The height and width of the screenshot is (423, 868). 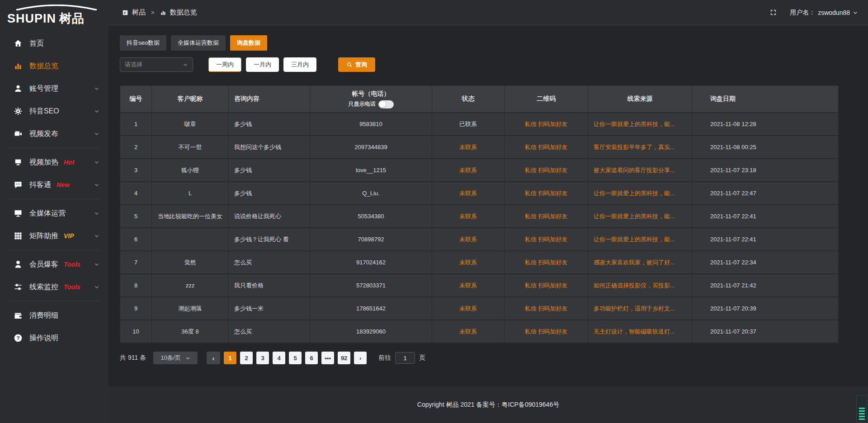 What do you see at coordinates (190, 170) in the screenshot?
I see `cell-nickname: 狐小狸` at bounding box center [190, 170].